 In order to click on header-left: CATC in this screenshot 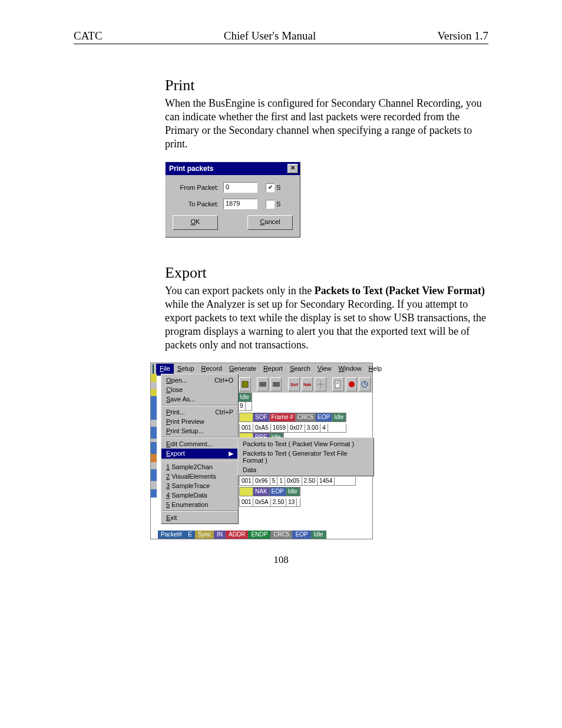, I will do `click(88, 36)`.